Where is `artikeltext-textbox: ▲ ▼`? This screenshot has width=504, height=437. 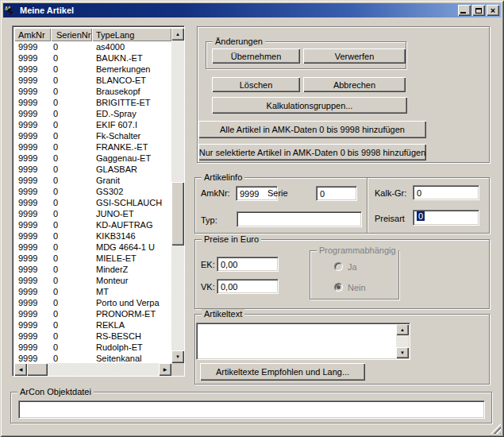
artikeltext-textbox: ▲ ▼ is located at coordinates (303, 342).